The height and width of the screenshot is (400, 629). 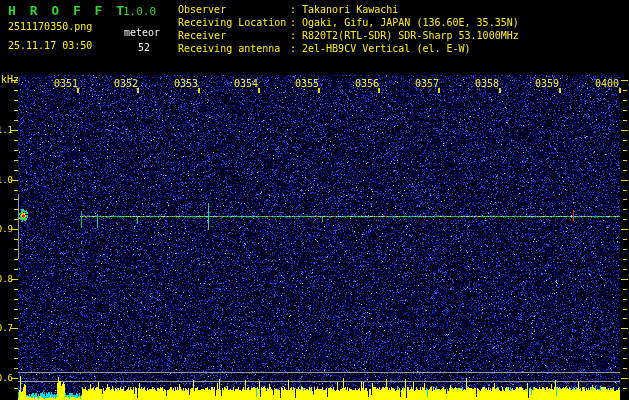 What do you see at coordinates (50, 26) in the screenshot?
I see `output-filename: 2511170350.png` at bounding box center [50, 26].